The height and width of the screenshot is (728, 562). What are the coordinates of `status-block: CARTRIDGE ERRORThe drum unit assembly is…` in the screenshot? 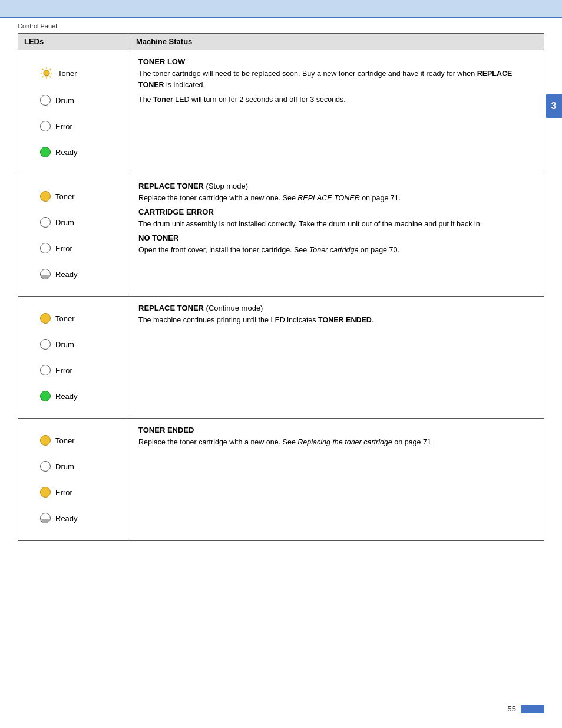 It's located at (337, 219).